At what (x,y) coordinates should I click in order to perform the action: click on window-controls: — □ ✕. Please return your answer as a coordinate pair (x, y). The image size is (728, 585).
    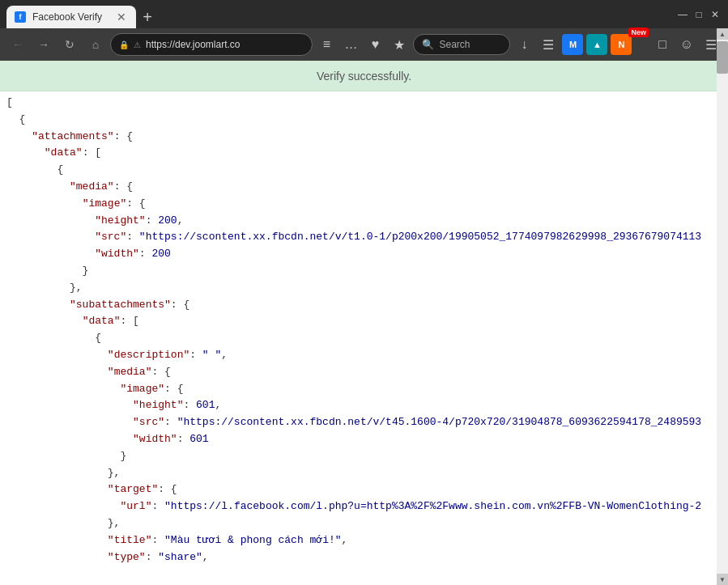
    Looking at the image, I should click on (699, 15).